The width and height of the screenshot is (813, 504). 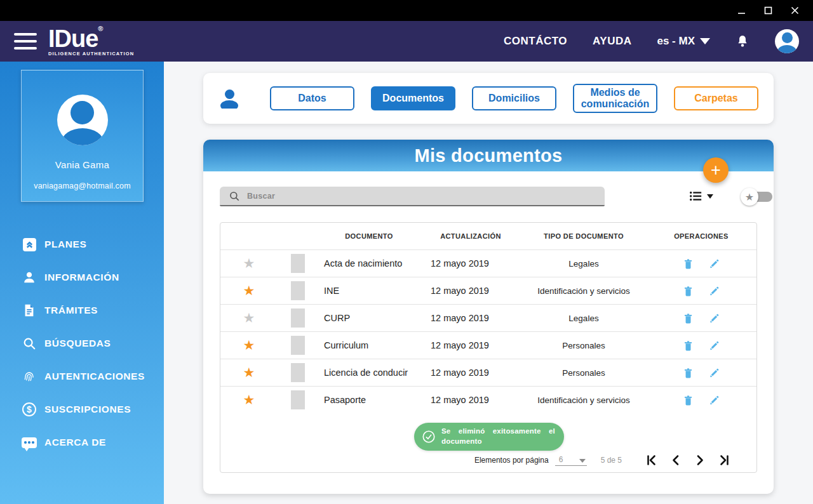 What do you see at coordinates (369, 236) in the screenshot?
I see `column-documento: DOCUMENTO` at bounding box center [369, 236].